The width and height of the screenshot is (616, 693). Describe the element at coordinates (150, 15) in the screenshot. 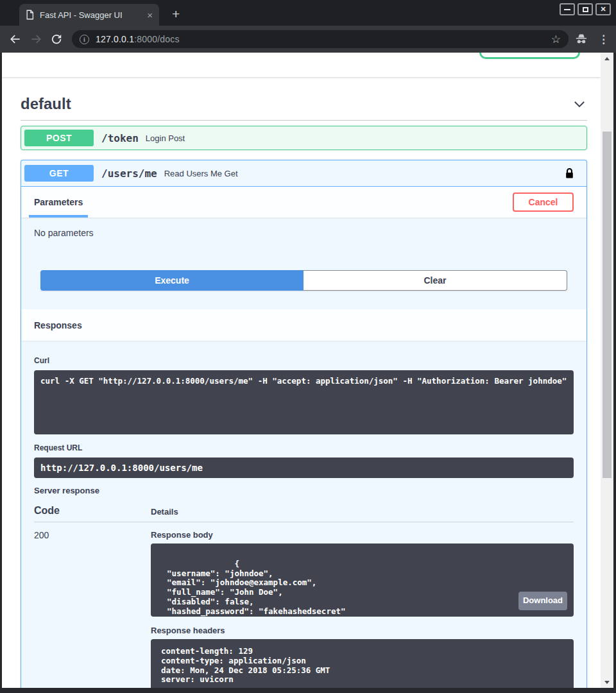

I see `tab-close-icon: ×` at that location.